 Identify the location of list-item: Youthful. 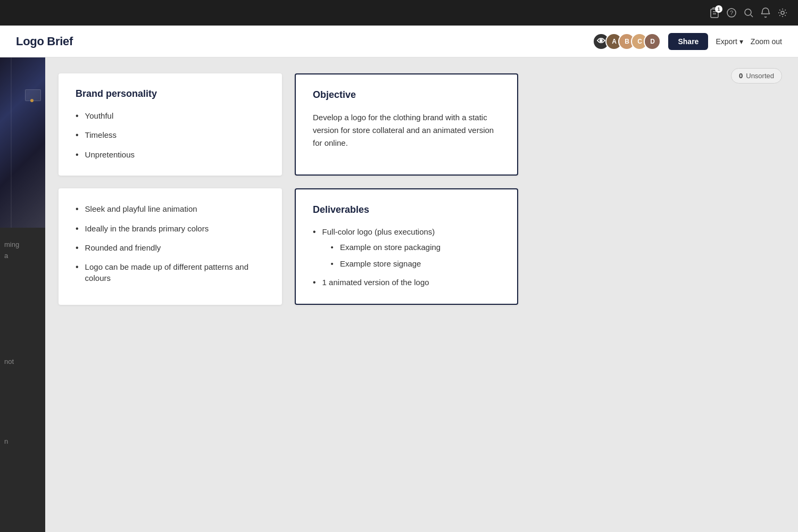
(170, 116).